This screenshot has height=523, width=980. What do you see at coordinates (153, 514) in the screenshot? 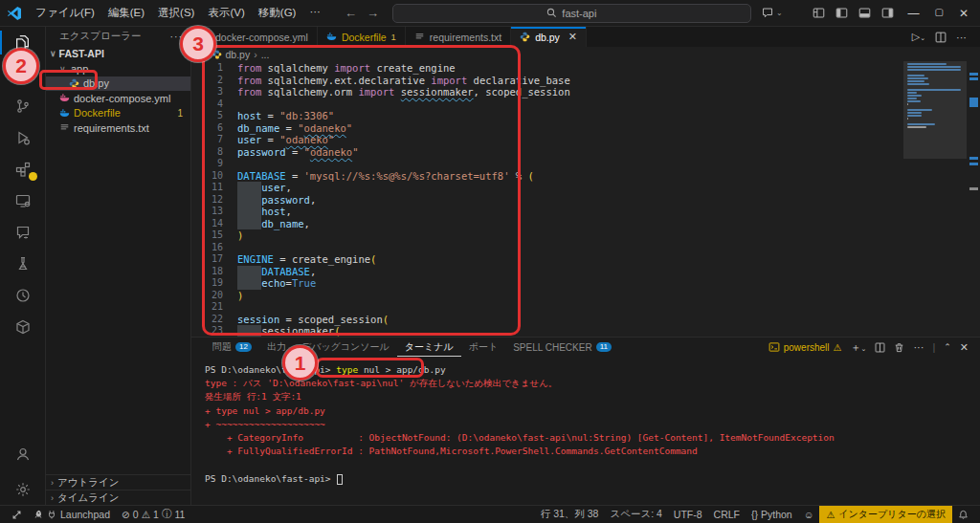
I see `problems-status: ⊘0 ⚠1 ⓘ11` at bounding box center [153, 514].